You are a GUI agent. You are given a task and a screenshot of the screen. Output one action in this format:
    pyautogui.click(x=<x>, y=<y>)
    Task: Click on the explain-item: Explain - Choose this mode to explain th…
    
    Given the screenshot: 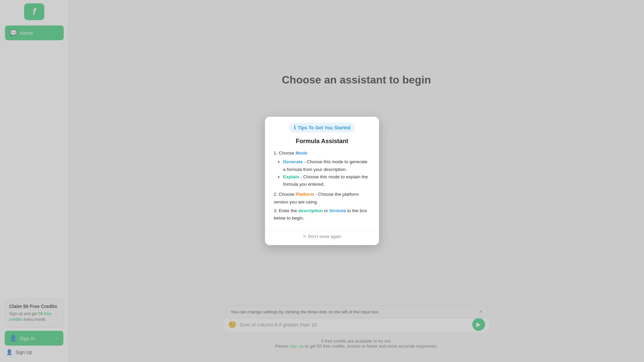 What is the action you would take?
    pyautogui.click(x=327, y=181)
    